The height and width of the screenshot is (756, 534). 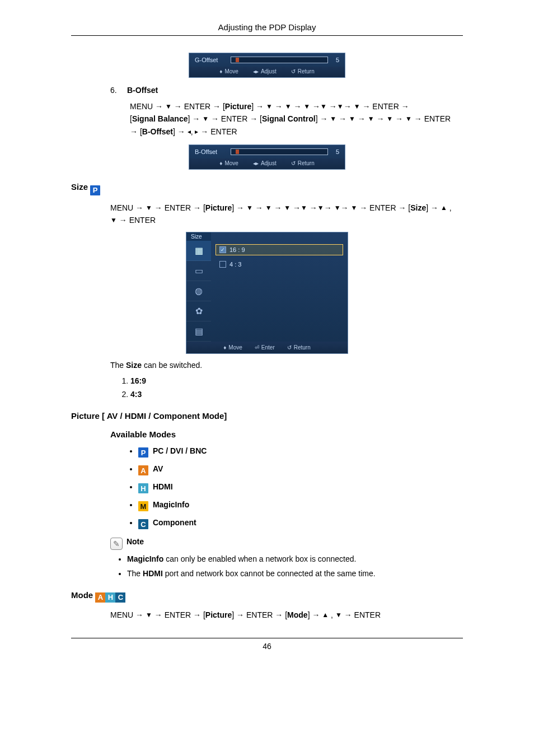 What do you see at coordinates (267, 646) in the screenshot?
I see `page-number: 46` at bounding box center [267, 646].